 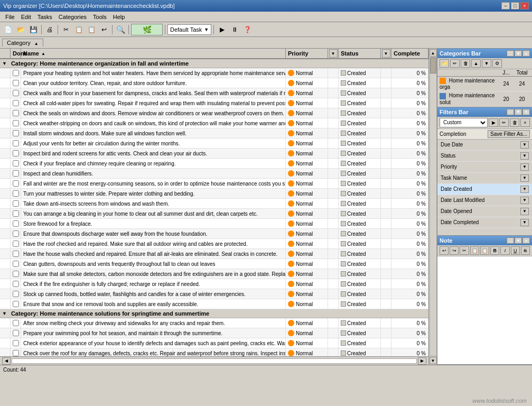 I want to click on scroll-down-btn: ▼, so click(x=433, y=361).